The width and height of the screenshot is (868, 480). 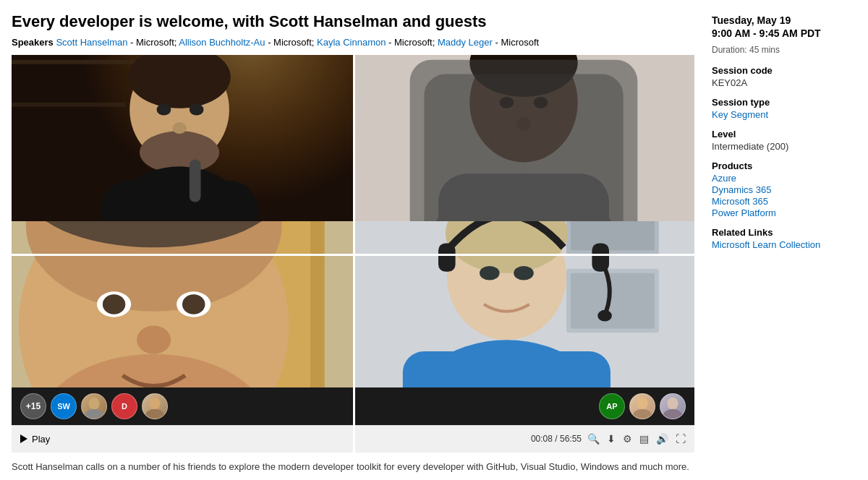 What do you see at coordinates (352, 42) in the screenshot?
I see `speaker-kayla: Kayla Cinnamon` at bounding box center [352, 42].